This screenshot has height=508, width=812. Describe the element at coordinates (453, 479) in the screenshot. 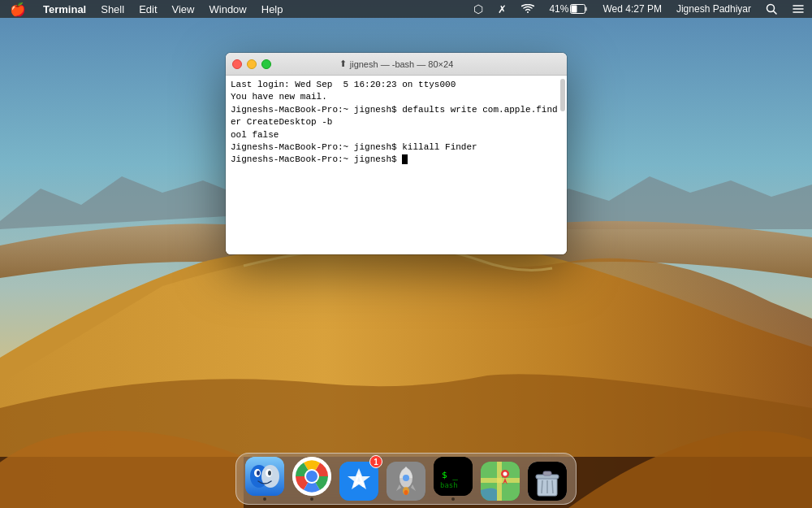

I see `dock-item-terminal: $ _ bash` at that location.